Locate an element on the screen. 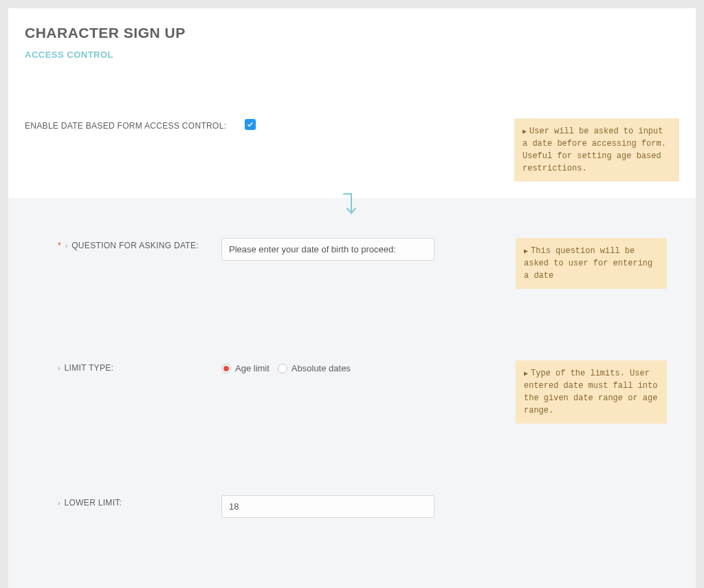  question-input-cell is located at coordinates (328, 249).